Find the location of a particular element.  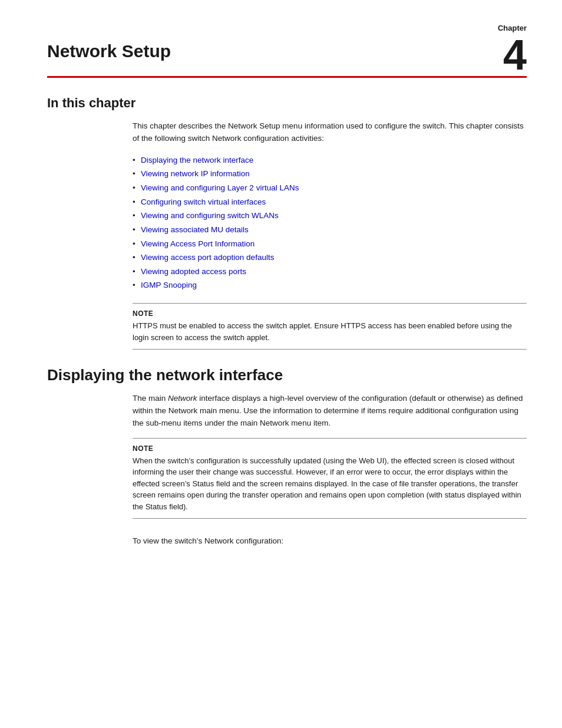

toc-link-5: Viewing associated MU details is located at coordinates (194, 230).